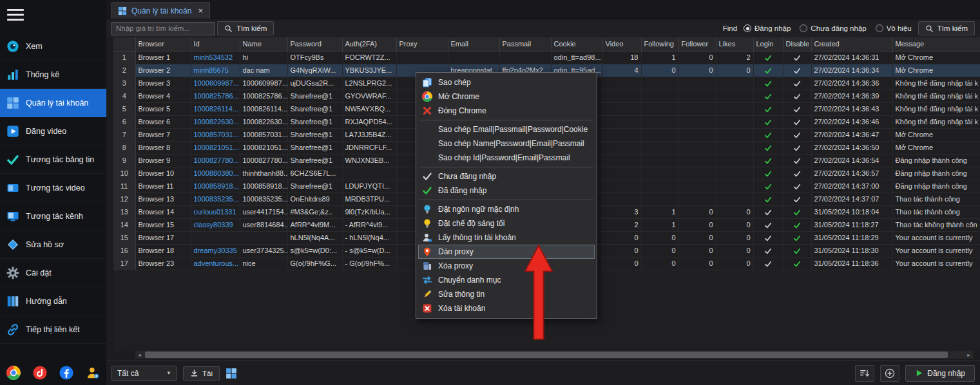 This screenshot has height=385, width=980. Describe the element at coordinates (660, 212) in the screenshot. I see `cell-following: 1` at that location.